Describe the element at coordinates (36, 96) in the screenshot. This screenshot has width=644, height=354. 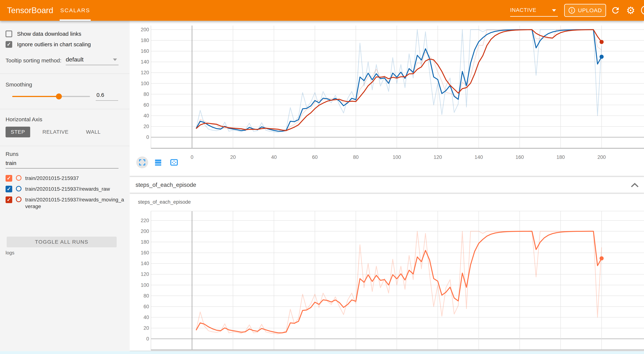
I see `smoothing-slider-fill` at that location.